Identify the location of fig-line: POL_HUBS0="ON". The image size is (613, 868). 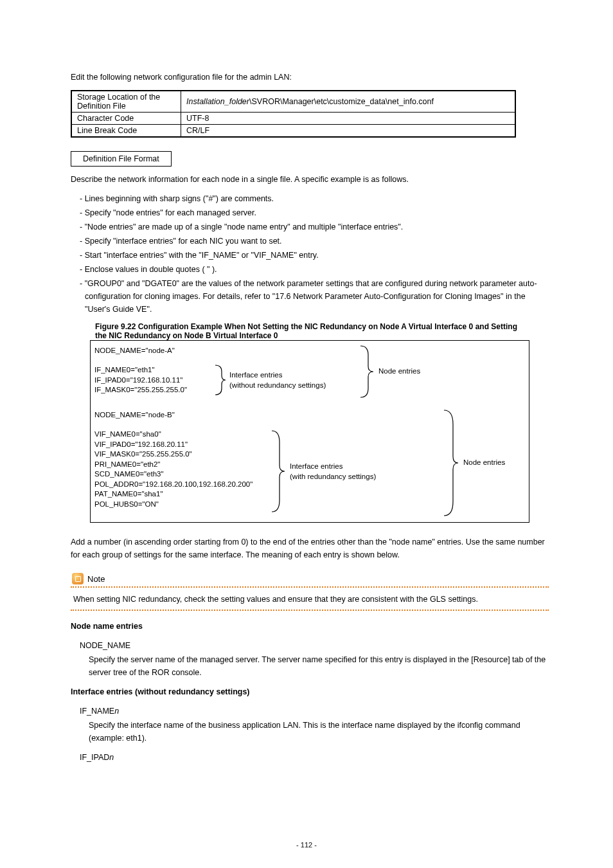
(173, 505).